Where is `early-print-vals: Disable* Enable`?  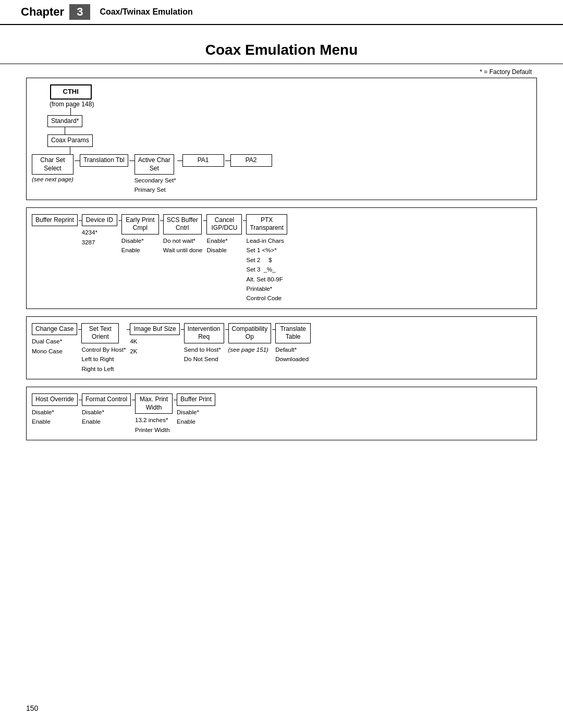 early-print-vals: Disable* Enable is located at coordinates (132, 246).